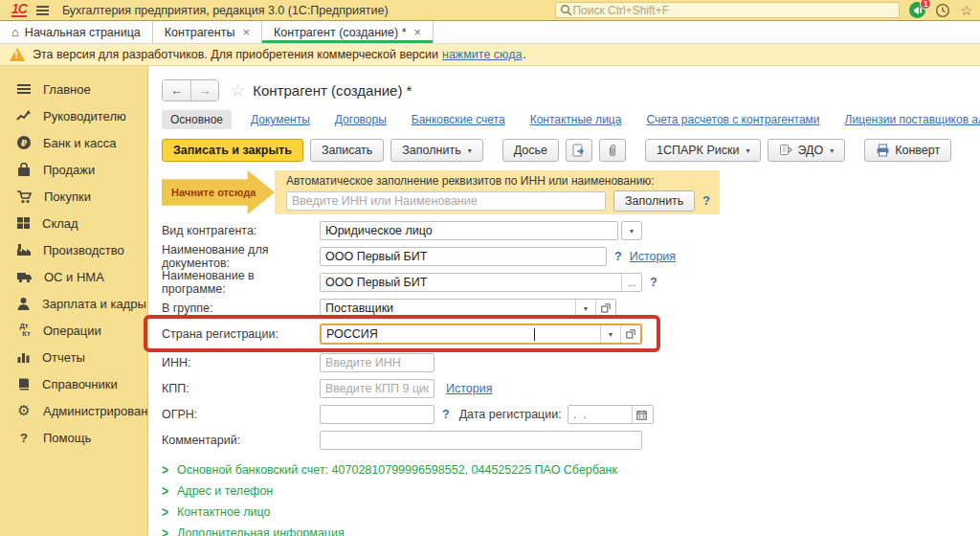  Describe the element at coordinates (348, 33) in the screenshot. I see `tab-kontragent-create: Контрагент (создание) * ×` at that location.